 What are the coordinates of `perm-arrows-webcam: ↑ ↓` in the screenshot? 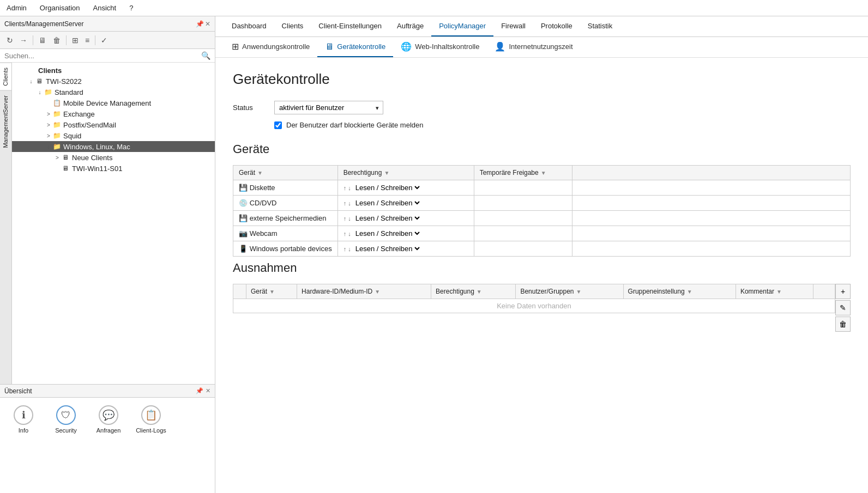 It's located at (347, 234).